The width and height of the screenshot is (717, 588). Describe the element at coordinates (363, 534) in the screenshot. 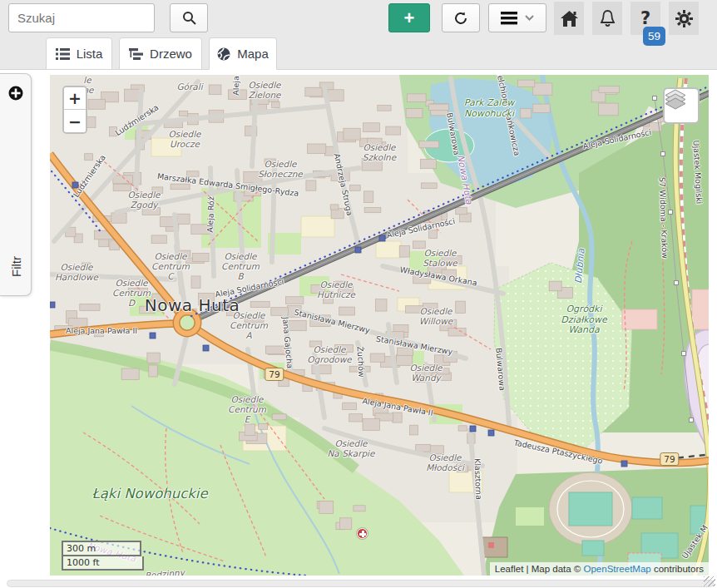

I see `hospital-marker` at that location.